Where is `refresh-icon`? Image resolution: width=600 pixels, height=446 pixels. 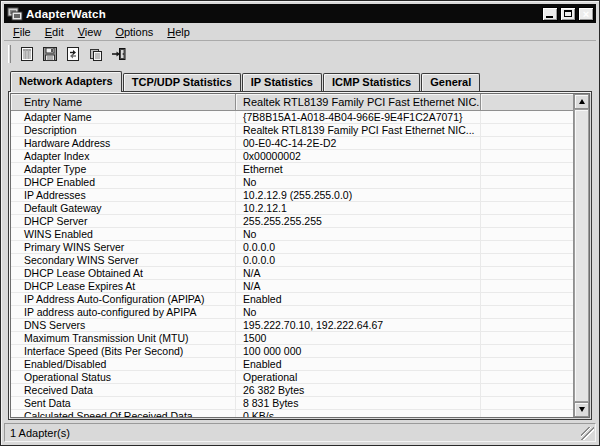
refresh-icon is located at coordinates (73, 54).